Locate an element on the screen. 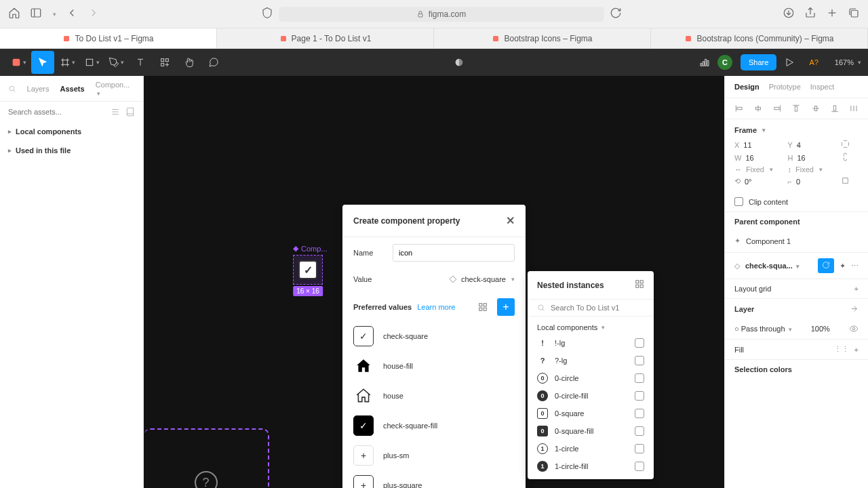 This screenshot has width=868, height=488. learn-more-link: Learn more is located at coordinates (436, 307).